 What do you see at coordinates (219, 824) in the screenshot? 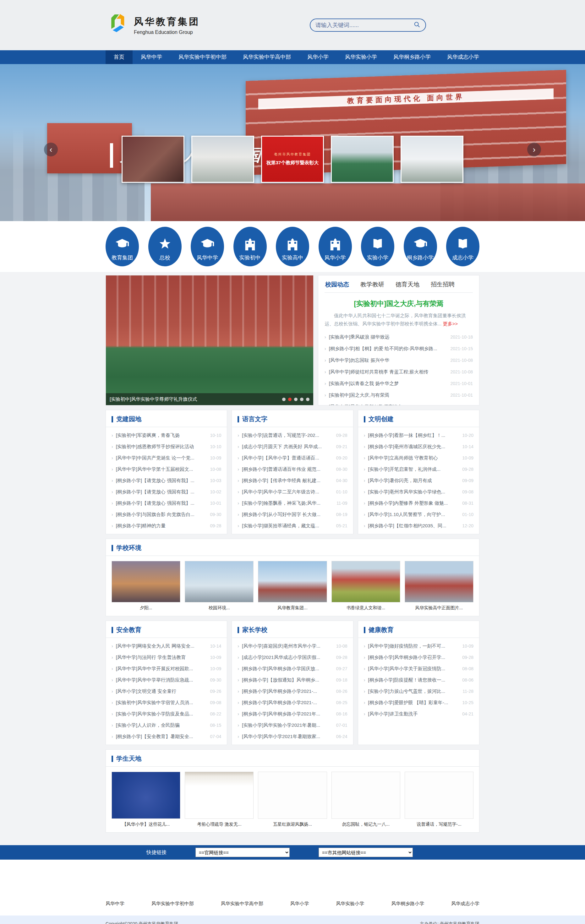
I see `photo-caption: 考前心理疏导 激发无...` at bounding box center [219, 824].